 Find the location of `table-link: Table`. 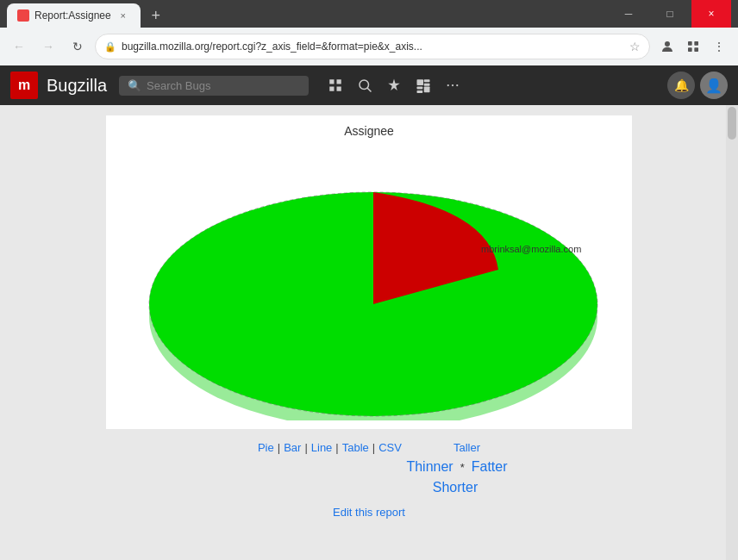

table-link: Table is located at coordinates (355, 448).